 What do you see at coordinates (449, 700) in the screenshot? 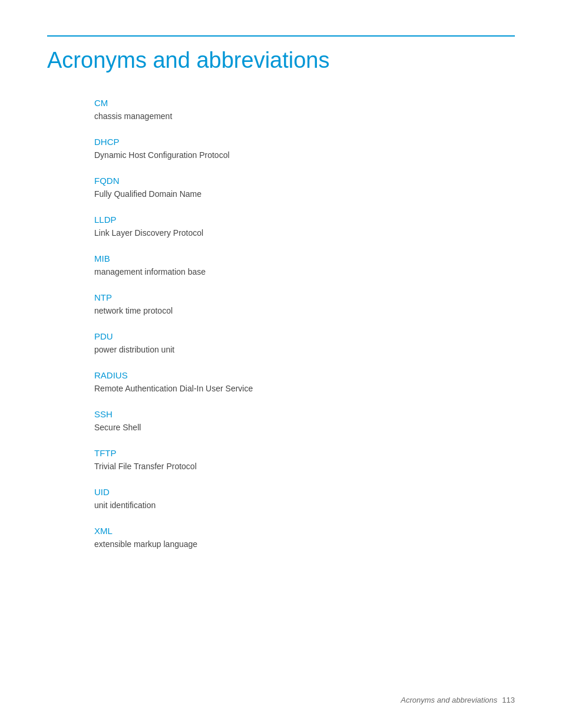
I see `footer-text: Acronyms and abbreviations` at bounding box center [449, 700].